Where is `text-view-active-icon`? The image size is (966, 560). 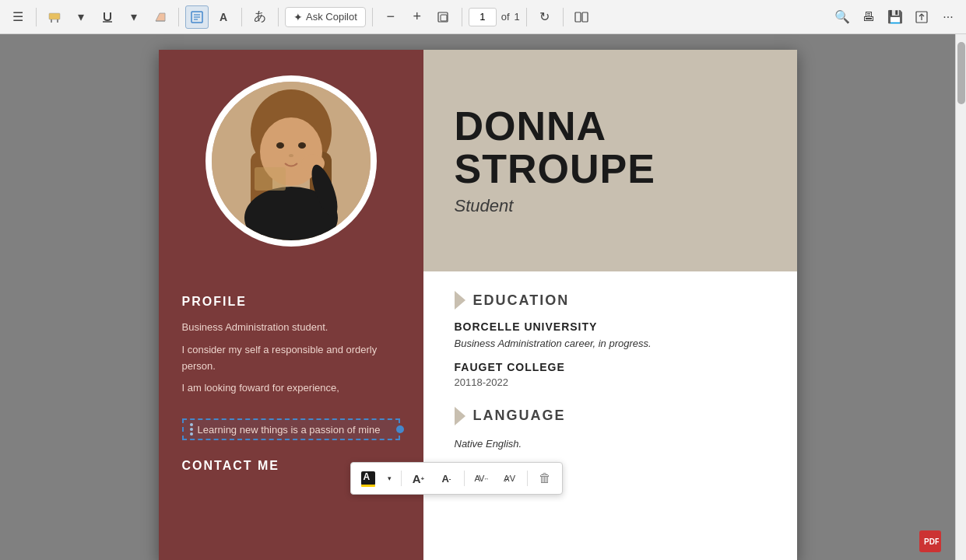 text-view-active-icon is located at coordinates (197, 17).